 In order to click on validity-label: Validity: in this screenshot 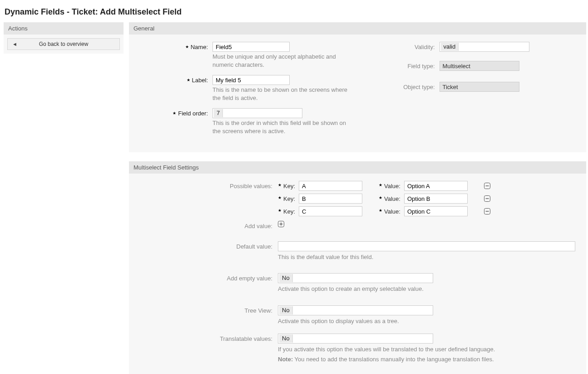, I will do `click(425, 47)`.